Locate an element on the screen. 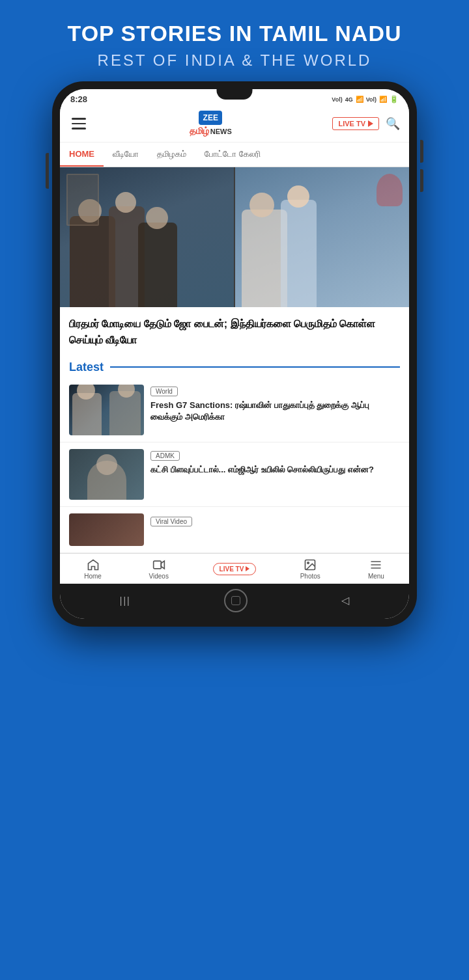  back-icon: ◁ is located at coordinates (345, 600).